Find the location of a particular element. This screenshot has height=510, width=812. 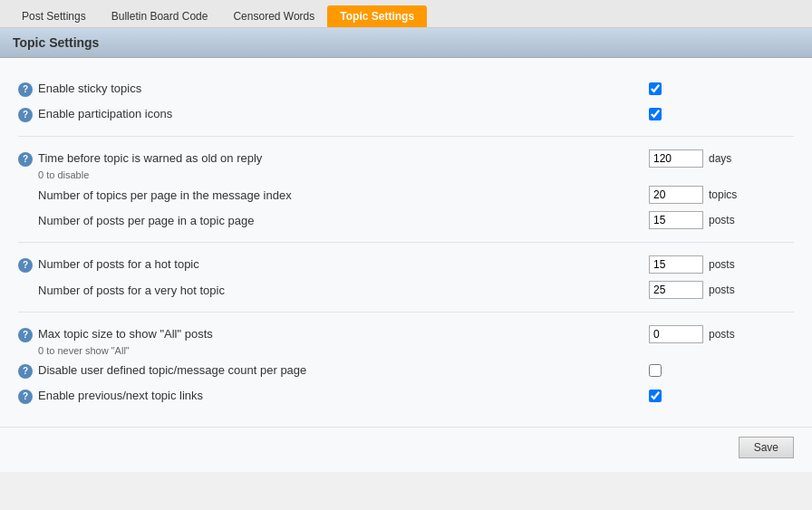

label-disable-user-count: ? Disable user defined topic/message cou… is located at coordinates (334, 371).